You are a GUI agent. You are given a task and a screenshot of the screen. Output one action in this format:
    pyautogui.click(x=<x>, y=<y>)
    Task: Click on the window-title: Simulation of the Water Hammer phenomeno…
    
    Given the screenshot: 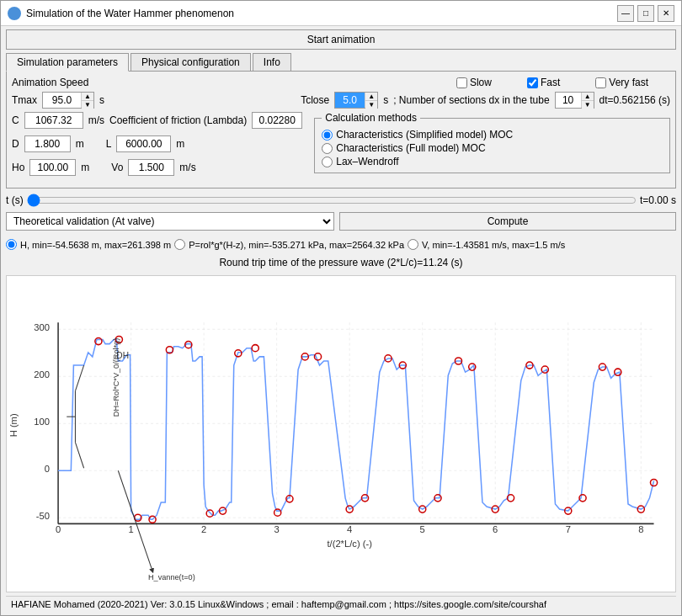 What is the action you would take?
    pyautogui.click(x=322, y=13)
    